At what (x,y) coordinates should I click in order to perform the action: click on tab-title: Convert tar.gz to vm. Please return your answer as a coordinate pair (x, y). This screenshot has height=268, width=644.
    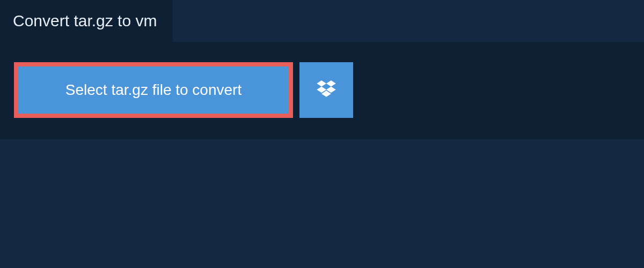
    Looking at the image, I should click on (85, 20).